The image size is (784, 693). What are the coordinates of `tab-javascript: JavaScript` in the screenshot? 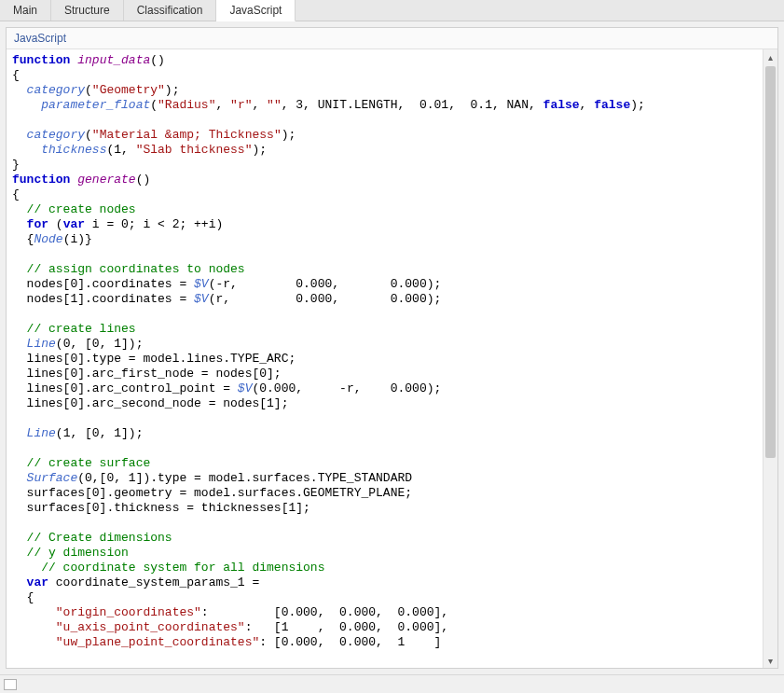 It's located at (255, 11).